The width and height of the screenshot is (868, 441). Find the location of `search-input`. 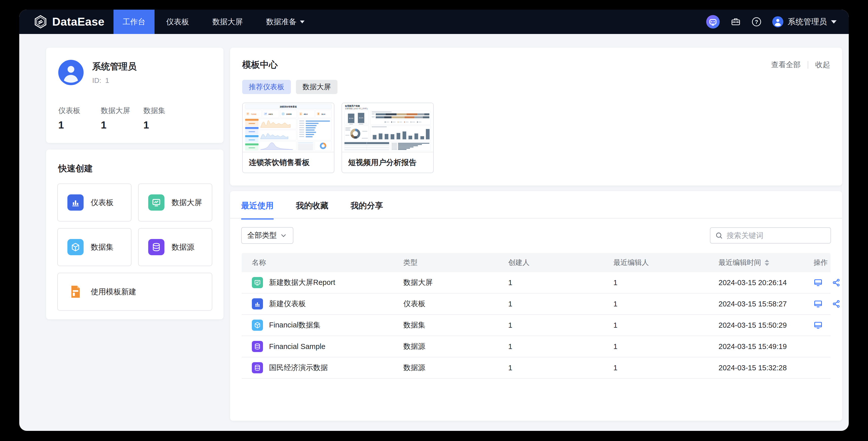

search-input is located at coordinates (772, 235).